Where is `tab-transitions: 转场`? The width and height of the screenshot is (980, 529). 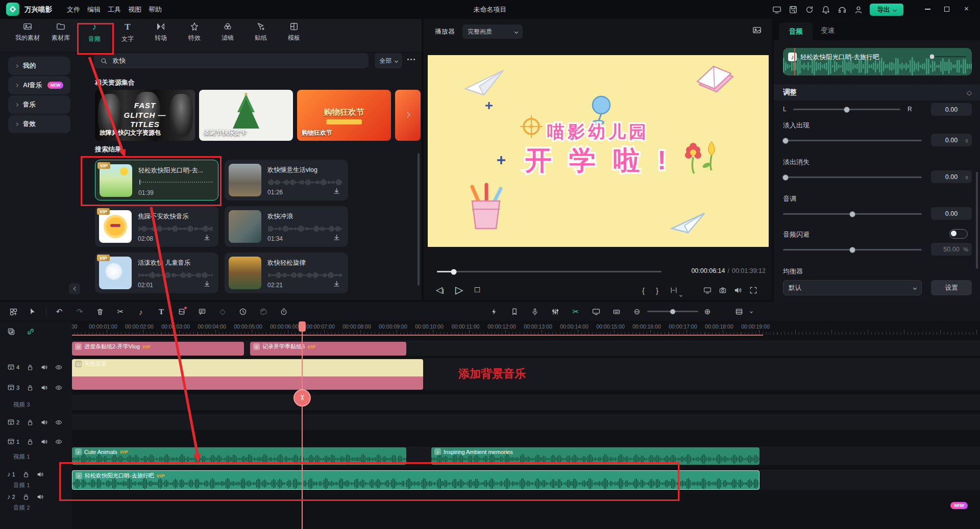 tab-transitions: 转场 is located at coordinates (161, 36).